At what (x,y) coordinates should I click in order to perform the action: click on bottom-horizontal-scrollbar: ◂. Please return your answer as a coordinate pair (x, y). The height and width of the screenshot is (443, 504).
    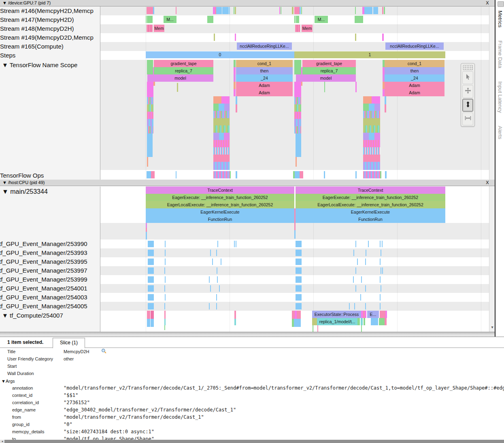
    Looking at the image, I should click on (252, 441).